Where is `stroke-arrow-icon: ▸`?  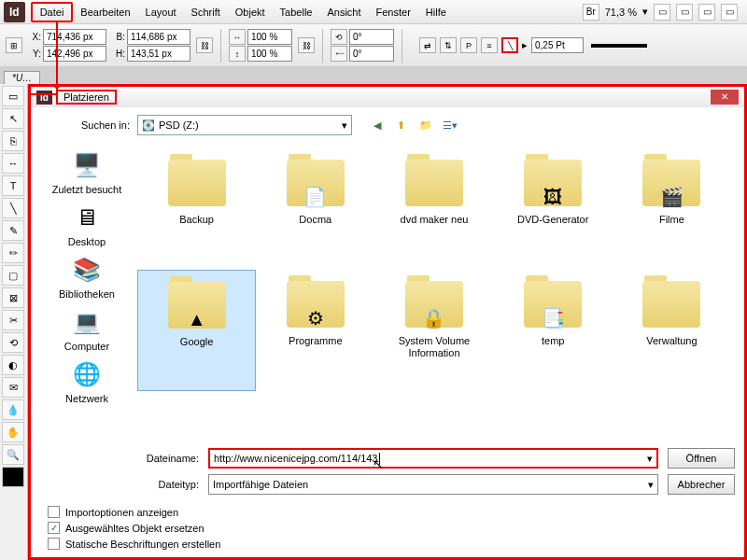 stroke-arrow-icon: ▸ is located at coordinates (525, 45).